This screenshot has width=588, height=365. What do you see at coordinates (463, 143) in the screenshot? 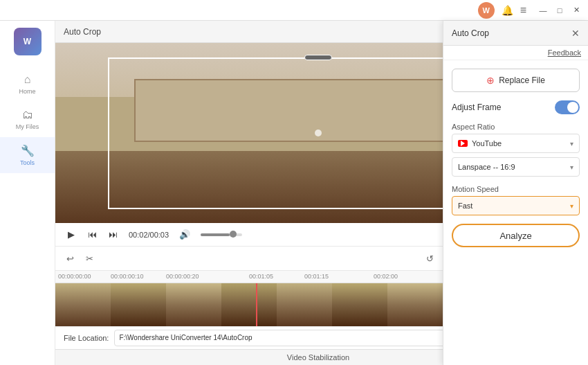
I see `yt-triangle` at bounding box center [463, 143].